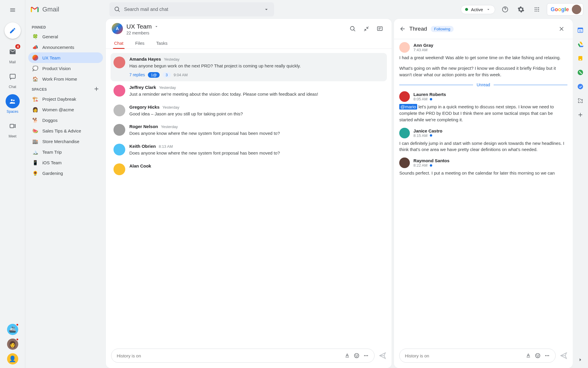 The width and height of the screenshot is (588, 368). Describe the element at coordinates (13, 329) in the screenshot. I see `mini-avatar-1: 🚢` at that location.